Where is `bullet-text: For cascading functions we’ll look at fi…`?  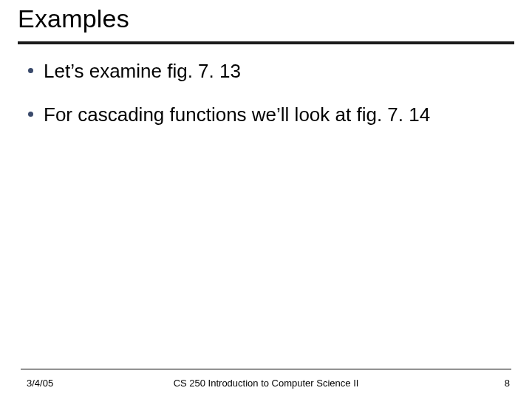
bullet-text: For cascading functions we’ll look at fi… is located at coordinates (281, 115).